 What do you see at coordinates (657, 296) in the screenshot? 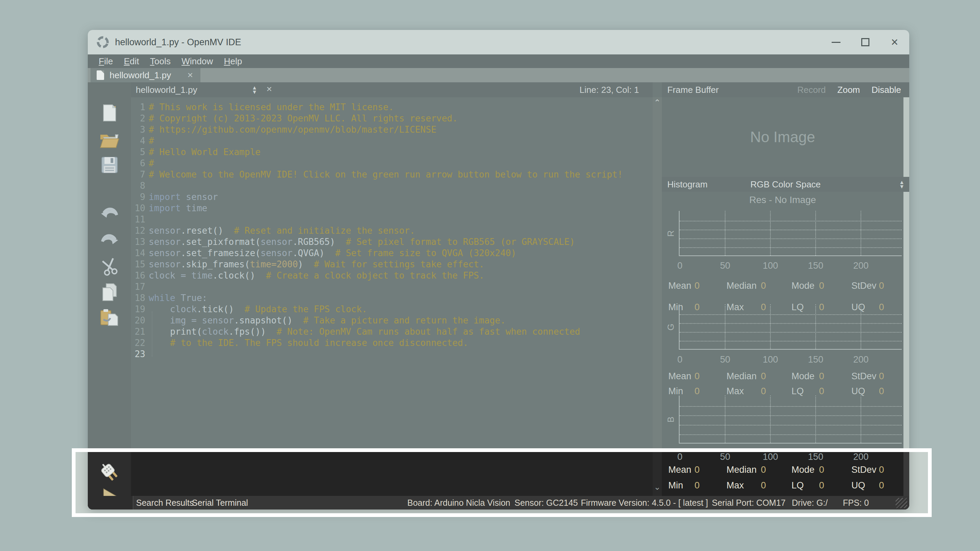
I see `editor-scrollbar: ⌃ ⌄` at bounding box center [657, 296].